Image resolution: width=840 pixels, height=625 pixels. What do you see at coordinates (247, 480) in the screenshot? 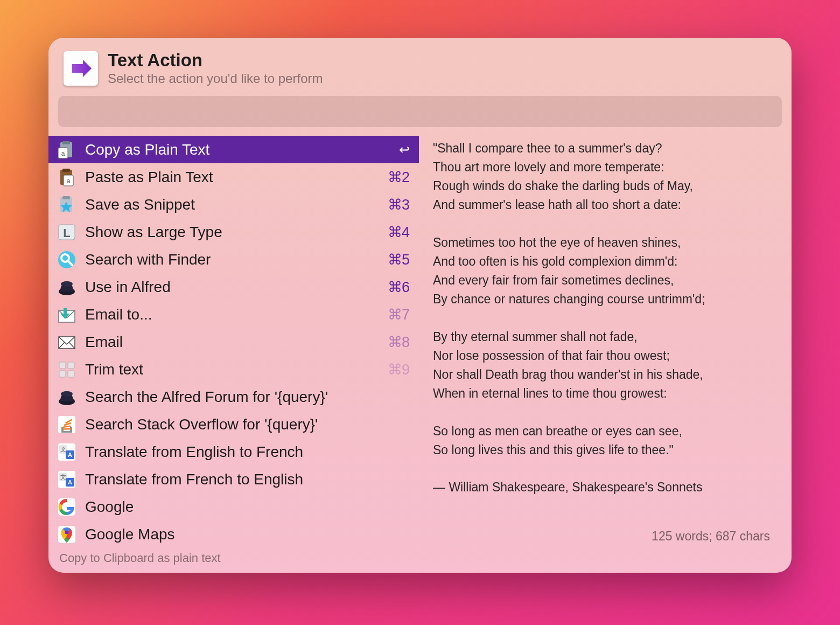
I see `action-label: Translate from French to English` at bounding box center [247, 480].